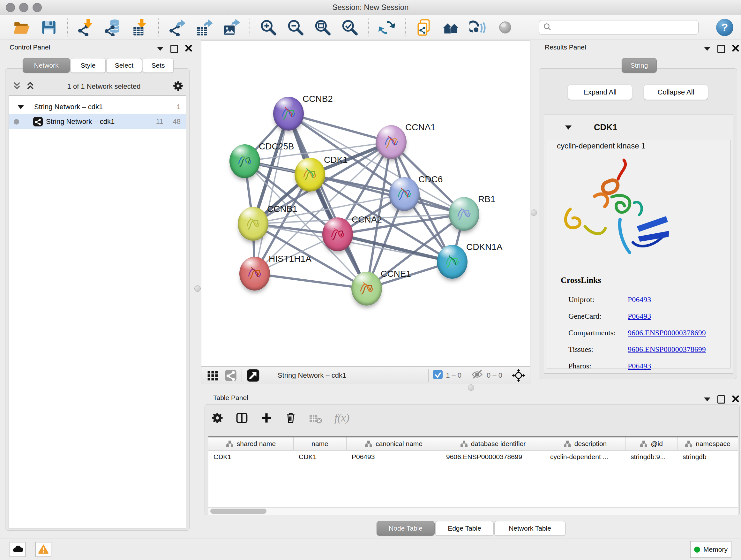  What do you see at coordinates (267, 418) in the screenshot?
I see `add-column-icon` at bounding box center [267, 418].